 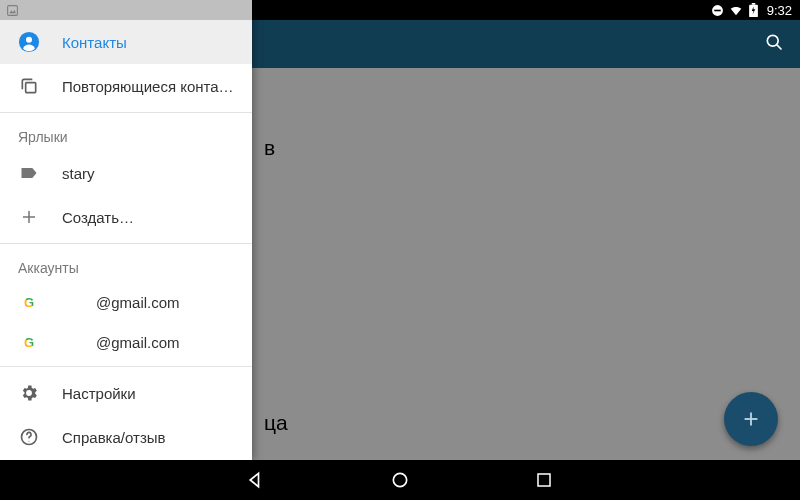 I want to click on wifi-icon, so click(x=736, y=10).